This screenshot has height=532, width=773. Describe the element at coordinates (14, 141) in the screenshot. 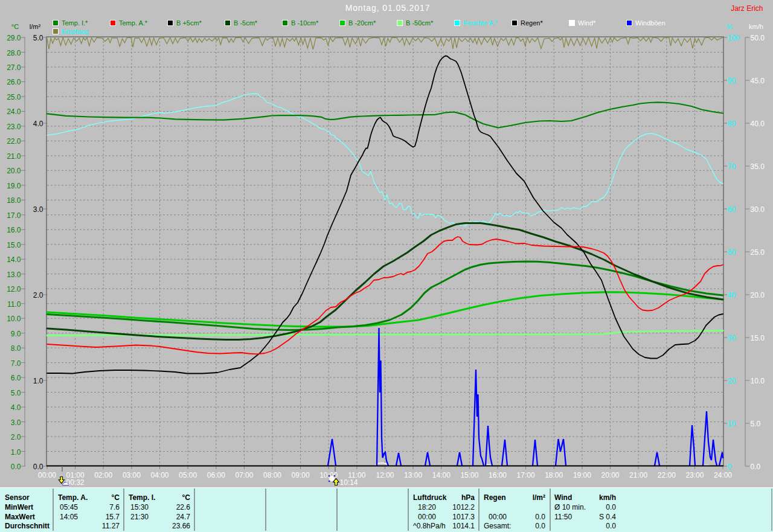

I see `svg-text: 22.0` at that location.